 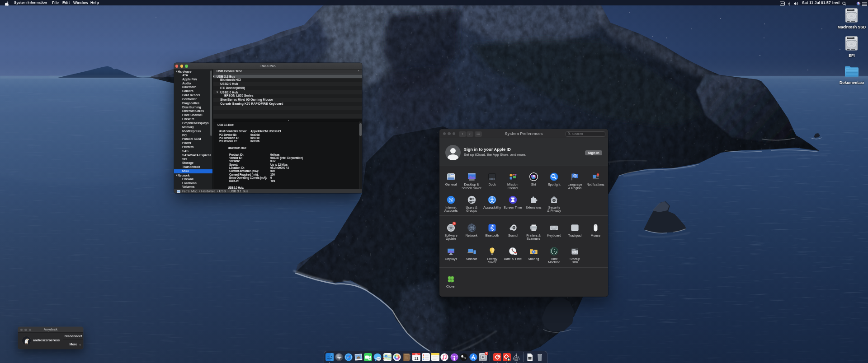 What do you see at coordinates (416, 358) in the screenshot?
I see `svg-text: 11` at bounding box center [416, 358].